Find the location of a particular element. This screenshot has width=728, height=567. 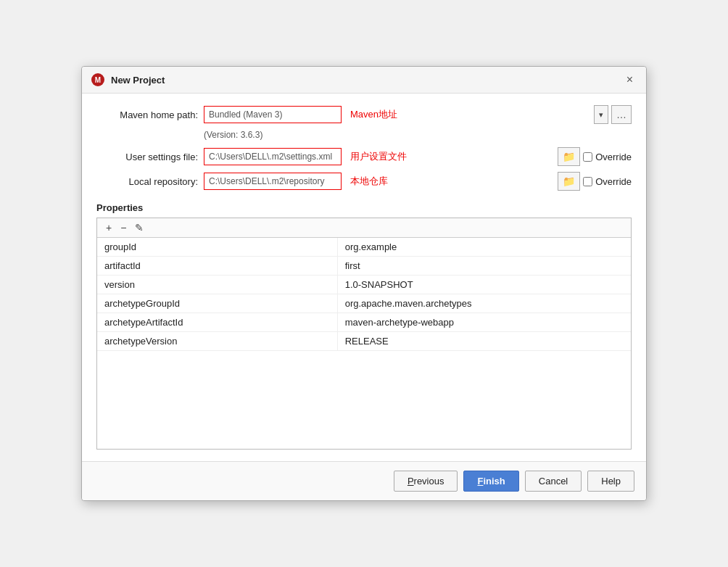

svg-text: M is located at coordinates (98, 80).